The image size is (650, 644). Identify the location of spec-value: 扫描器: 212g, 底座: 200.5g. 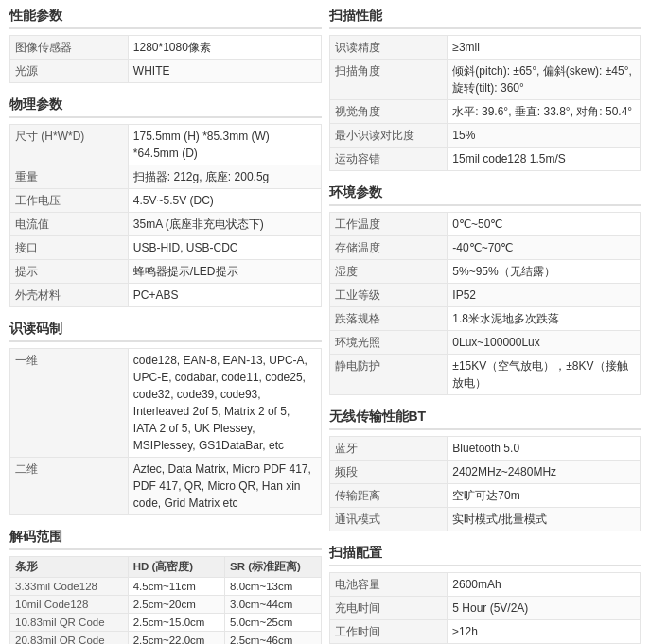
(224, 178).